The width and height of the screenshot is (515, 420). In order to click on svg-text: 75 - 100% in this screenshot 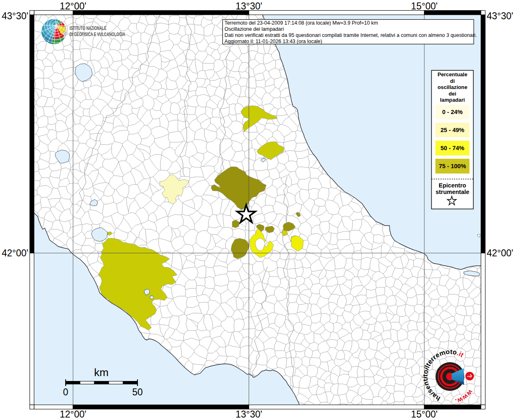, I will do `click(452, 166)`.